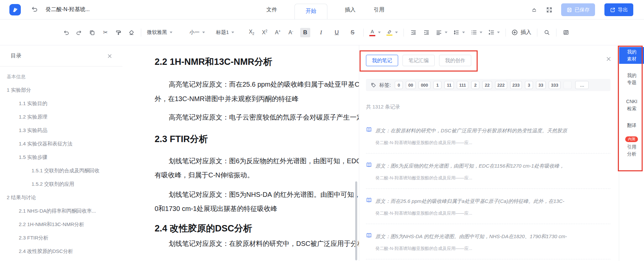 Image resolution: width=644 pixels, height=261 pixels. What do you see at coordinates (61, 251) in the screenshot?
I see `toc-item: 2.4 改性胶原的DSC分析` at bounding box center [61, 251].